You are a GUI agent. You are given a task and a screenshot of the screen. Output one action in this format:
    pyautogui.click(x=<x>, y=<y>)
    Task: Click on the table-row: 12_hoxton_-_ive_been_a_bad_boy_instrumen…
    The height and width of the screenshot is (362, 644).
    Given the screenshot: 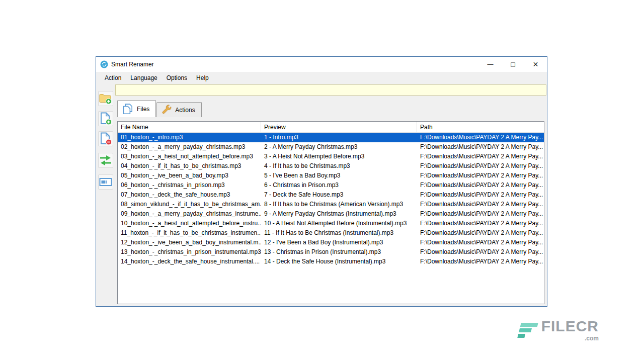 What is the action you would take?
    pyautogui.click(x=331, y=242)
    